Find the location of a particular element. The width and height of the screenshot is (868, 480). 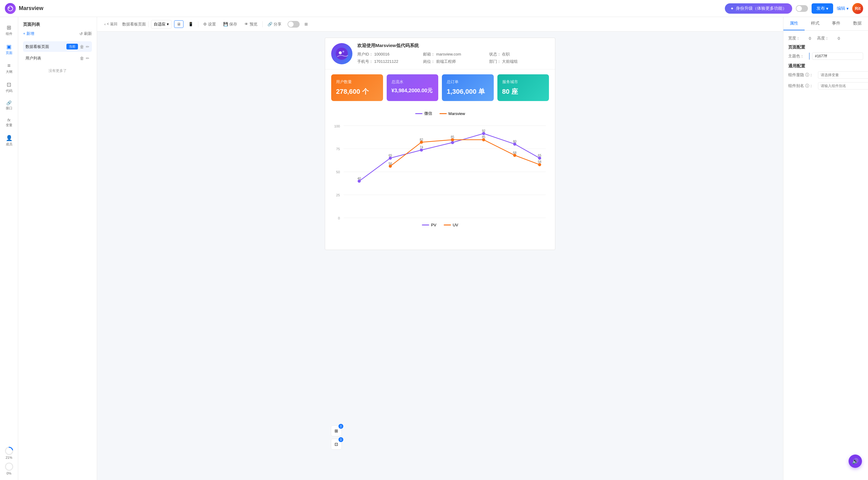

svg-text: 0 is located at coordinates (339, 218).